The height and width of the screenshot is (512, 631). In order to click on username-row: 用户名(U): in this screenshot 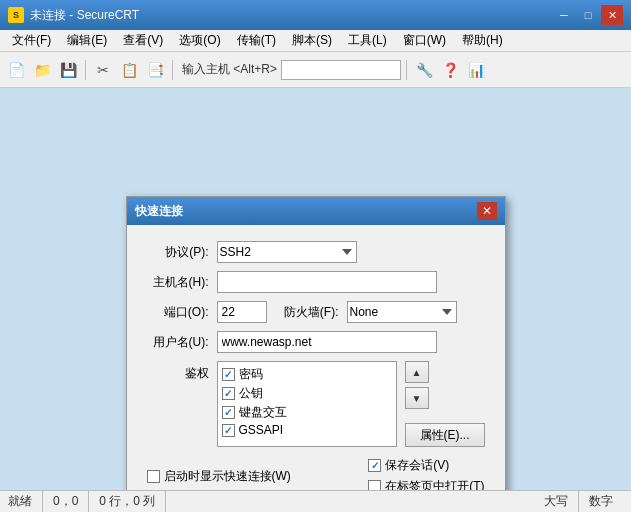, I will do `click(316, 342)`.